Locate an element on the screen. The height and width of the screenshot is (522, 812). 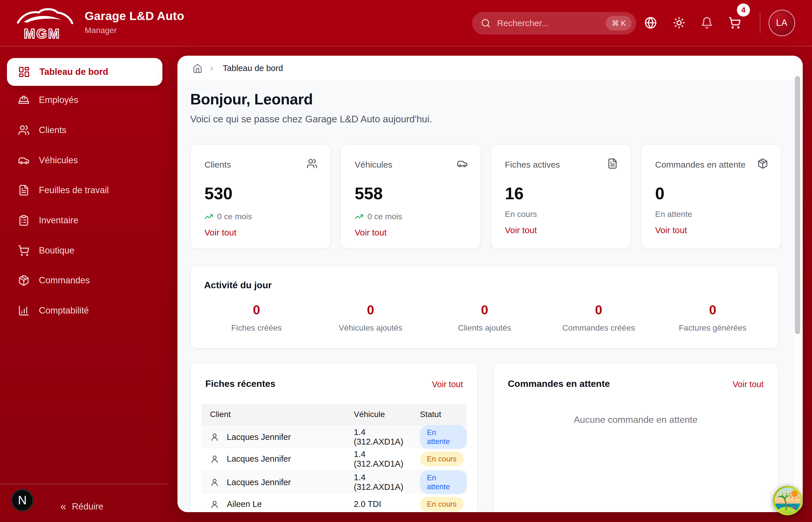
bell-icon is located at coordinates (707, 23).